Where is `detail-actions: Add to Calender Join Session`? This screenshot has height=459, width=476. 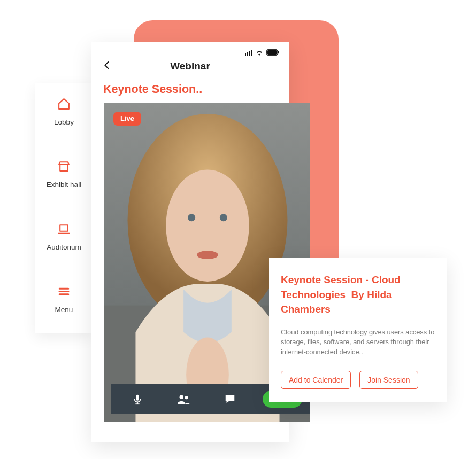 detail-actions: Add to Calender Join Session is located at coordinates (358, 380).